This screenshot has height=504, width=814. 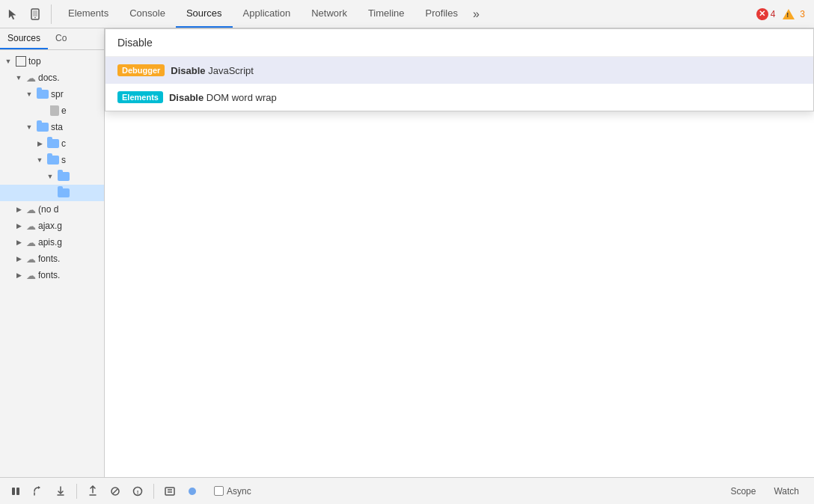 I want to click on tab-console: Console, so click(x=147, y=13).